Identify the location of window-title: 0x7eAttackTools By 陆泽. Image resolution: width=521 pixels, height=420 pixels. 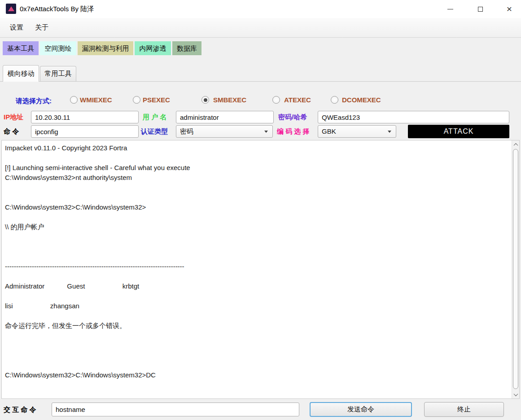
(57, 9).